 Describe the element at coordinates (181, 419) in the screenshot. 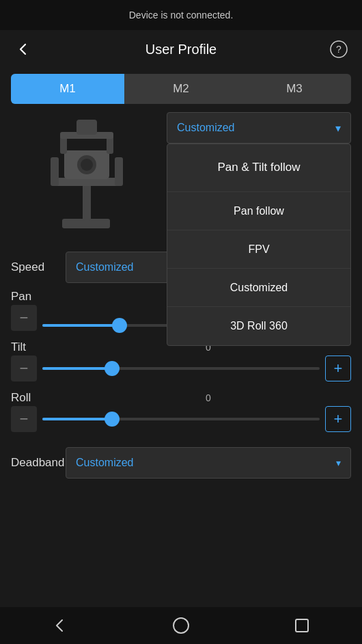

I see `roll-slider-controls: − +` at that location.